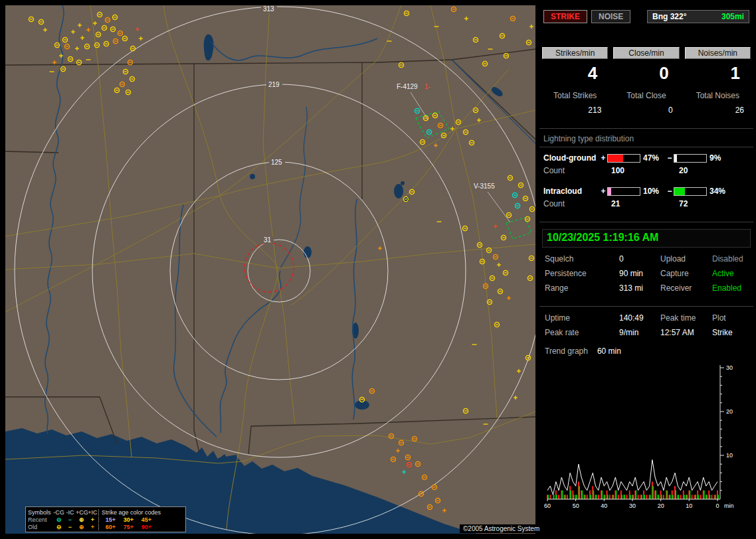 The width and height of the screenshot is (756, 539). Describe the element at coordinates (571, 158) in the screenshot. I see `cloud-ground-label: Cloud-ground` at that location.